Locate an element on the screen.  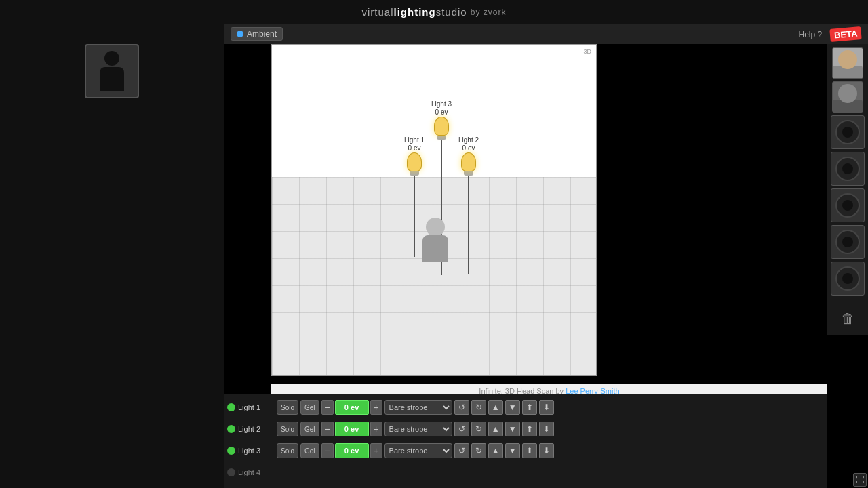
light3-ev-minus: − is located at coordinates (328, 451).